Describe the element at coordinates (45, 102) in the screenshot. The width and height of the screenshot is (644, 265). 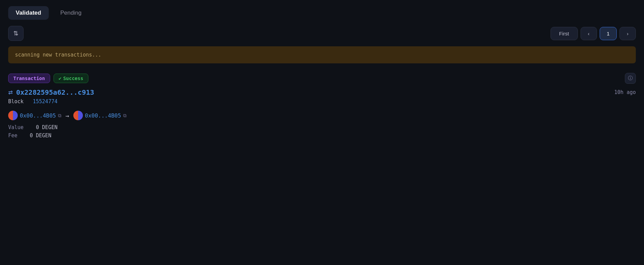
I see `block-number: 15524774` at that location.